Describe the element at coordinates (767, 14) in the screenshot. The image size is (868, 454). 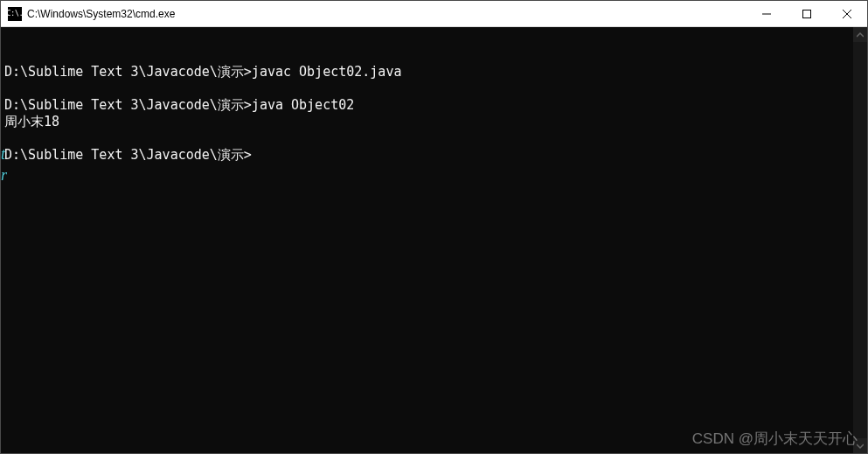
I see `minimize-button` at that location.